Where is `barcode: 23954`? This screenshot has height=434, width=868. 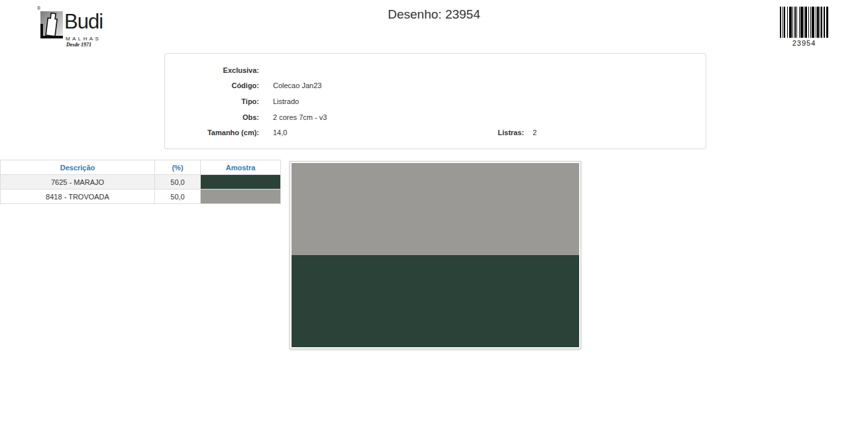 barcode: 23954 is located at coordinates (804, 27).